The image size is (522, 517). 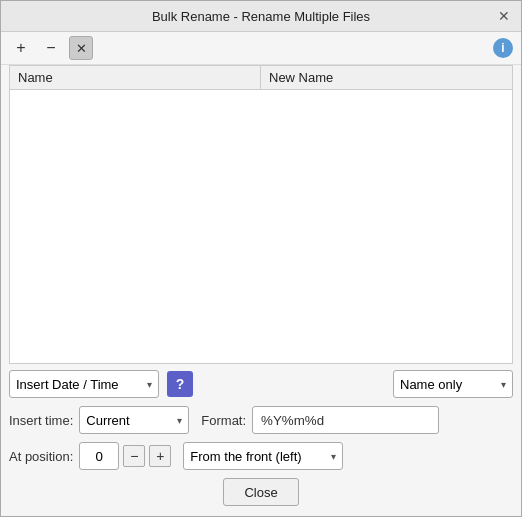 What do you see at coordinates (504, 384) in the screenshot?
I see `name-only-arrow: ▾` at bounding box center [504, 384].